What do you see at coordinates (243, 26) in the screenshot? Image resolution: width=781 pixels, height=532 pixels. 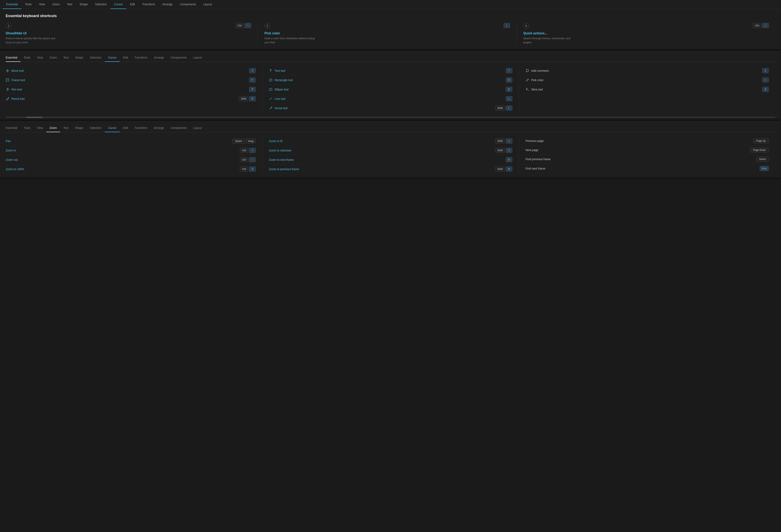 I see `card-keys-1: Ctrl \` at bounding box center [243, 26].